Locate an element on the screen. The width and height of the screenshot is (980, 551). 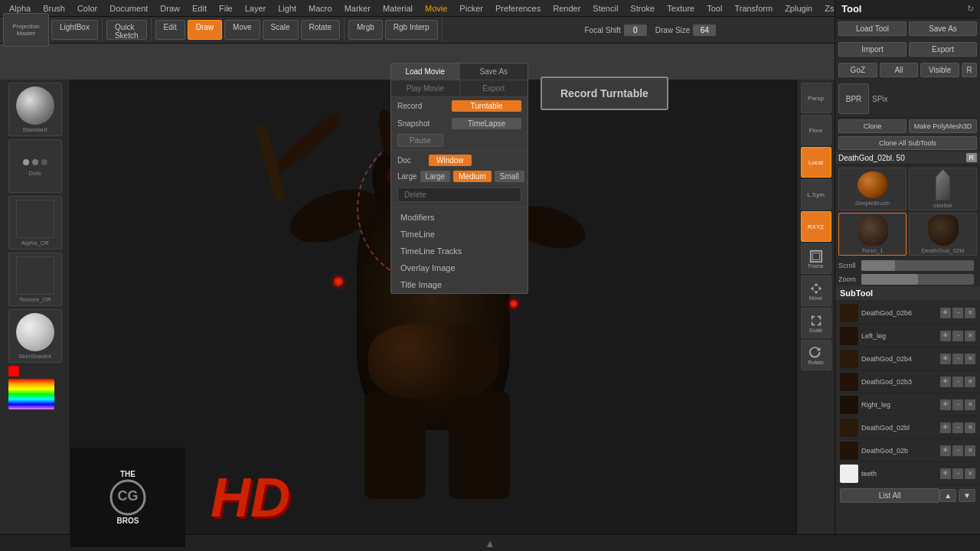
load-movie-button: Load Movie is located at coordinates (426, 72).